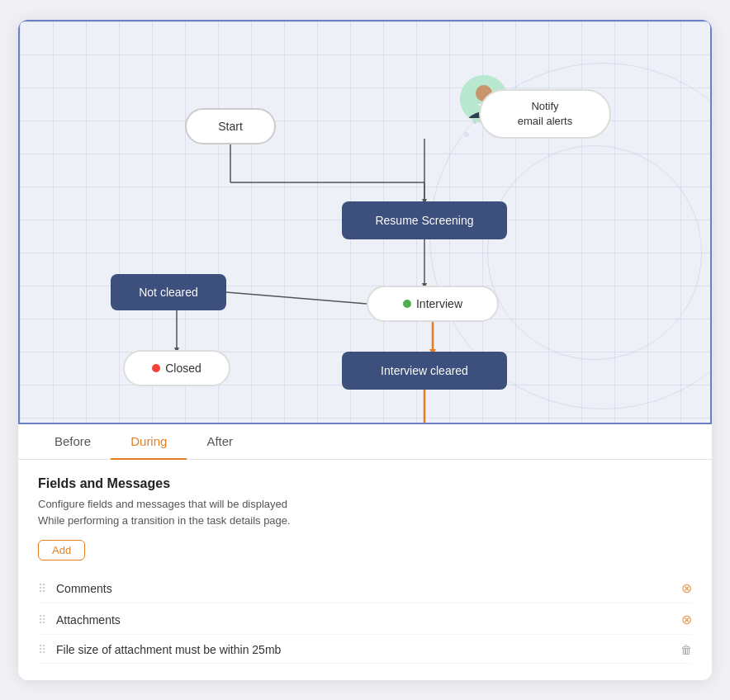 This screenshot has width=730, height=700. What do you see at coordinates (545, 114) in the screenshot?
I see `node-notify-label: Notify email alerts` at bounding box center [545, 114].